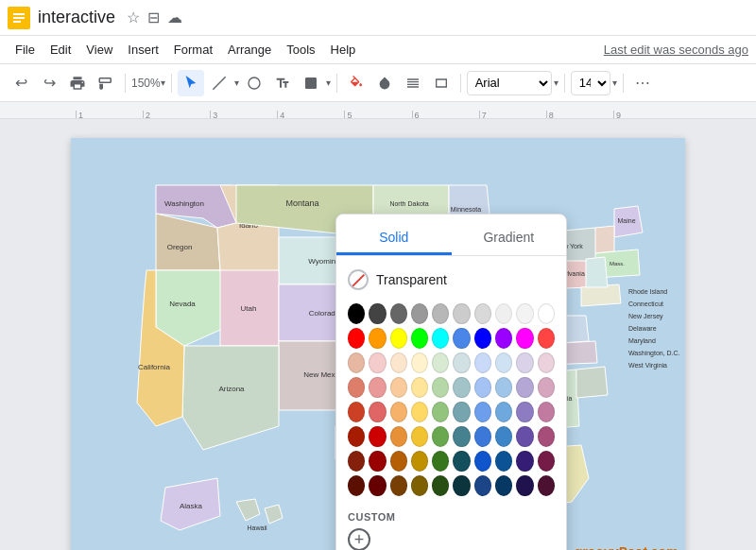  Describe the element at coordinates (25, 49) in the screenshot. I see `menu-file: File` at that location.